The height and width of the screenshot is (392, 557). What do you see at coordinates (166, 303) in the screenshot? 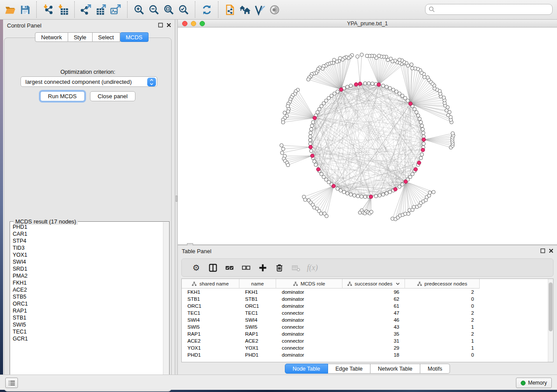
I see `mcds-result-scrollbar` at bounding box center [166, 303].